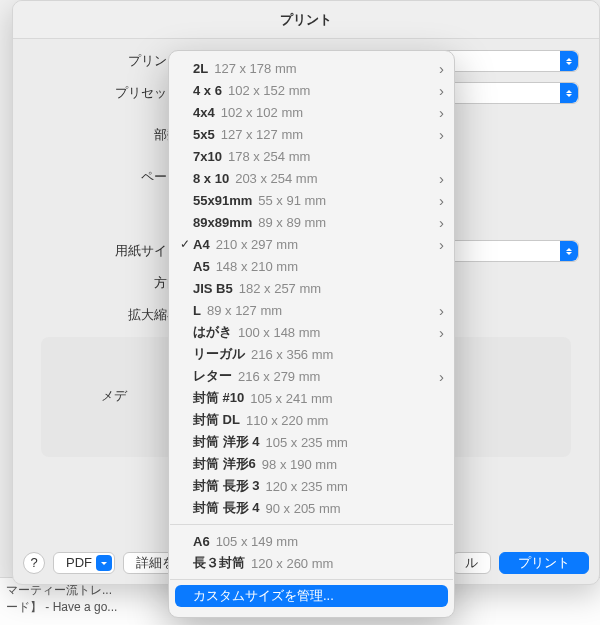  Describe the element at coordinates (257, 542) in the screenshot. I see `menu-item-dims: 105 x 149 mm` at that location.